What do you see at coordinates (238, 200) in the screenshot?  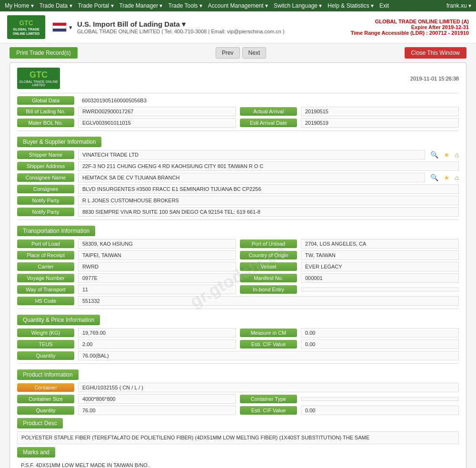 I see `notify-party-row1: Notify Party R L JONES CUSTOMHOUSE BROKE…` at bounding box center [238, 200].